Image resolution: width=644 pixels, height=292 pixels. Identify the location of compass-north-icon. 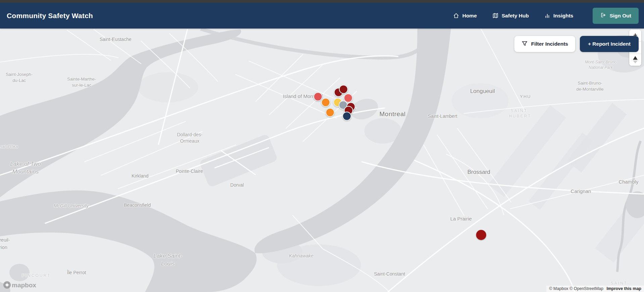
(635, 58).